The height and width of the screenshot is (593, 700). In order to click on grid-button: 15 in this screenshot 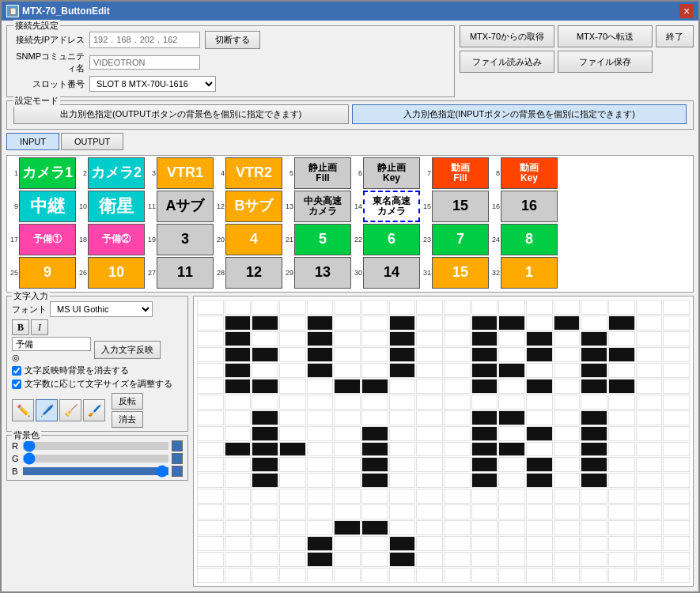, I will do `click(460, 273)`.